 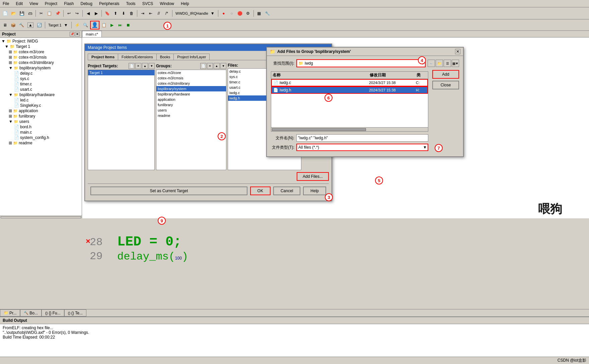 What do you see at coordinates (41, 47) in the screenshot?
I see `tree-target: ▼ 📁 Target 1` at bounding box center [41, 47].